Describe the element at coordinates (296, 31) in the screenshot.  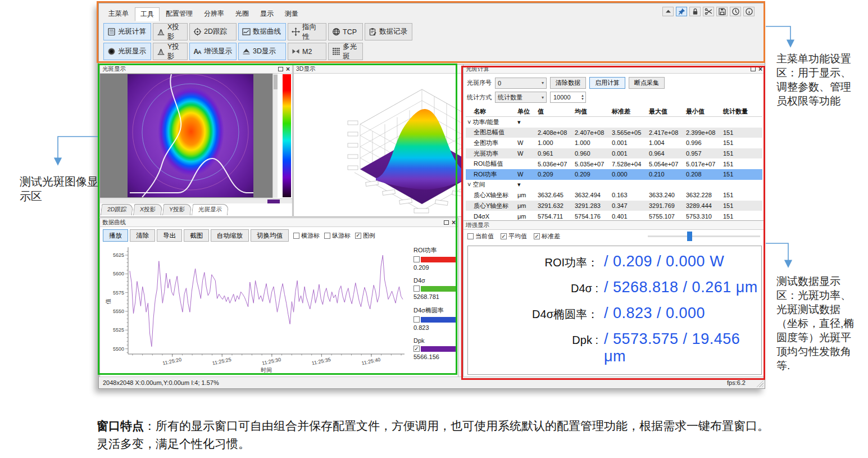
I see `pointing-icon` at that location.